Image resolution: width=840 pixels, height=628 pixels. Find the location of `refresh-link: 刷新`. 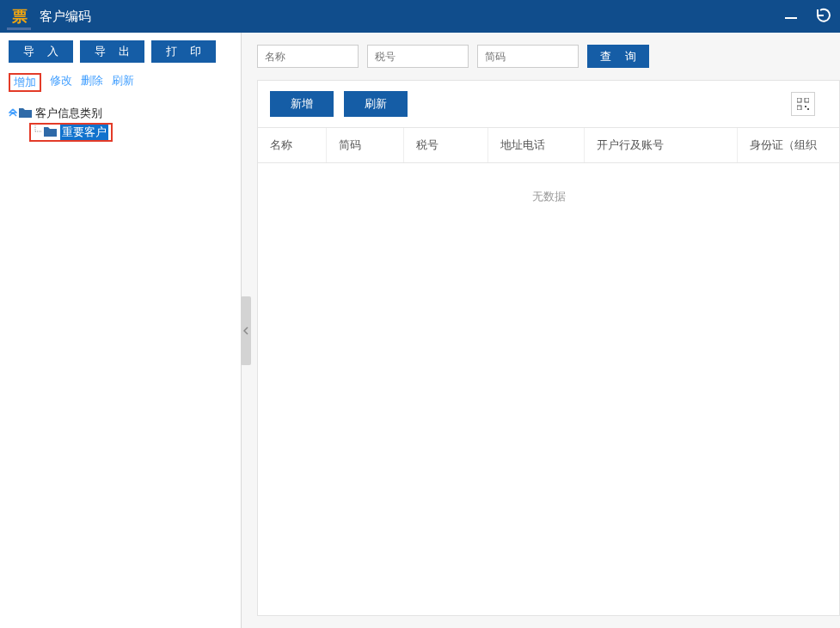

refresh-link: 刷新 is located at coordinates (123, 82).